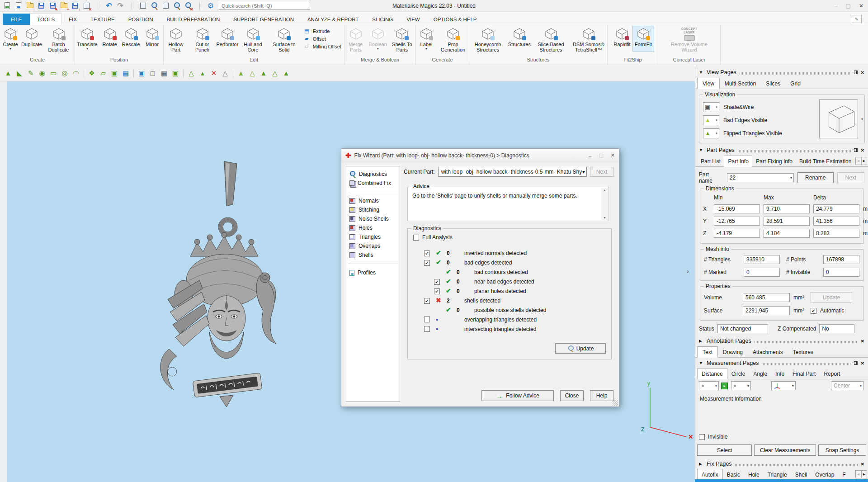  What do you see at coordinates (103, 73) in the screenshot?
I see `select-plane-tool-icon: ▱` at bounding box center [103, 73].